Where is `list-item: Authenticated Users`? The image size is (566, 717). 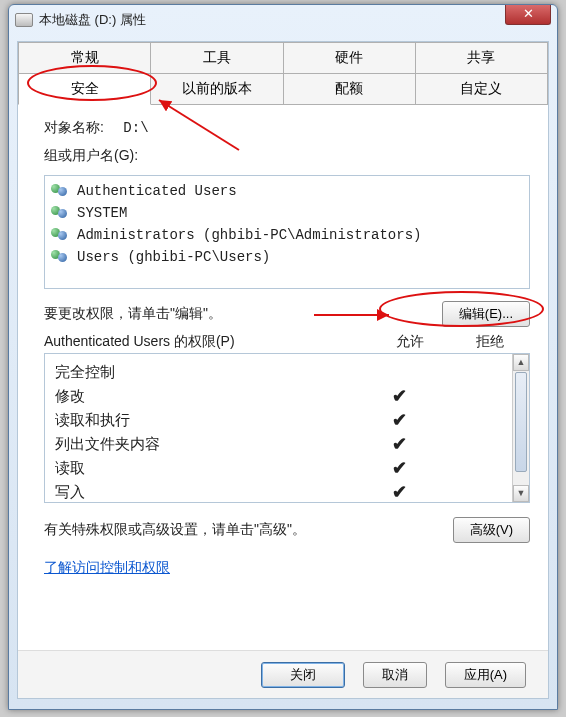 list-item: Authenticated Users is located at coordinates (287, 191).